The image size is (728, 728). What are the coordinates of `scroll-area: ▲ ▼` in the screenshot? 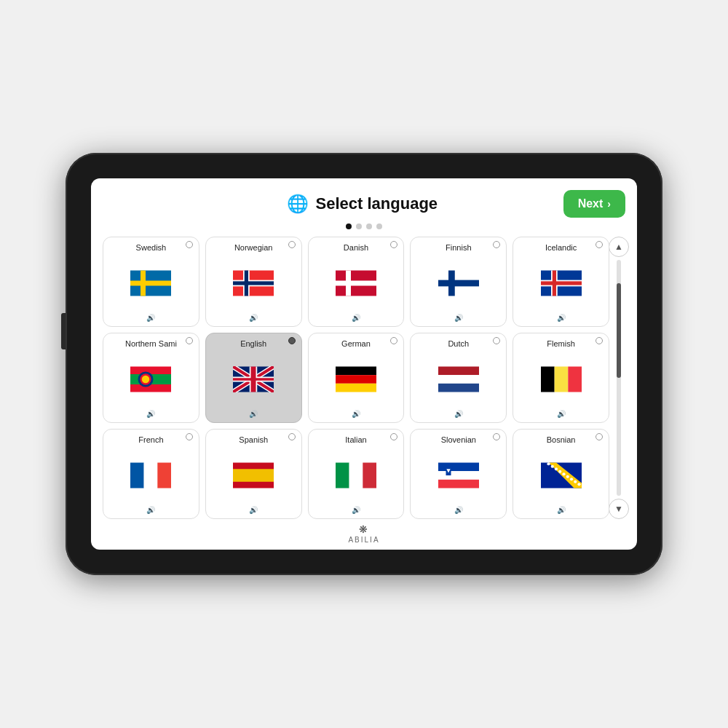 It's located at (617, 378).